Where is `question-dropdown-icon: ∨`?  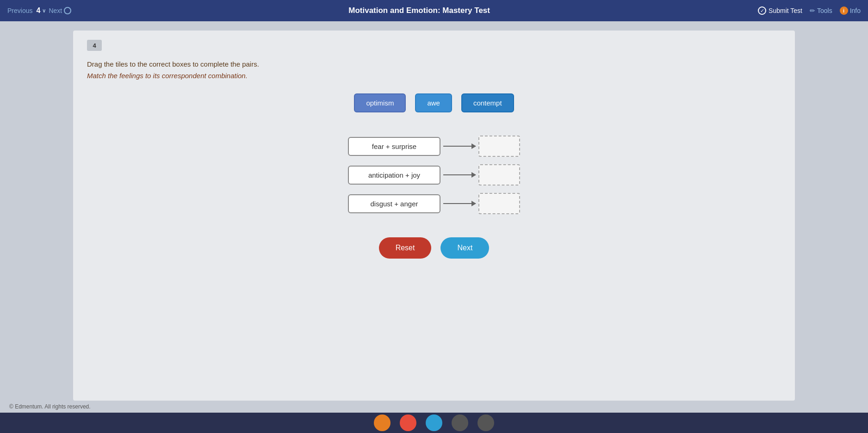
question-dropdown-icon: ∨ is located at coordinates (44, 11).